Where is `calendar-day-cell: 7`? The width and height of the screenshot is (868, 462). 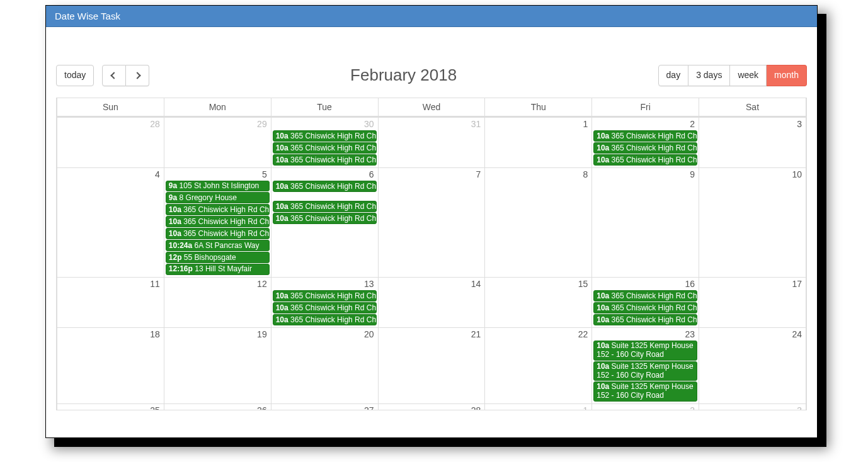 calendar-day-cell: 7 is located at coordinates (431, 223).